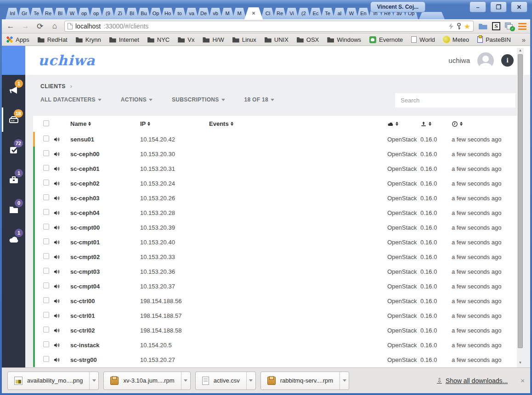 The width and height of the screenshot is (532, 395). What do you see at coordinates (386, 40) in the screenshot?
I see `bookmark-item: Evernote` at bounding box center [386, 40].